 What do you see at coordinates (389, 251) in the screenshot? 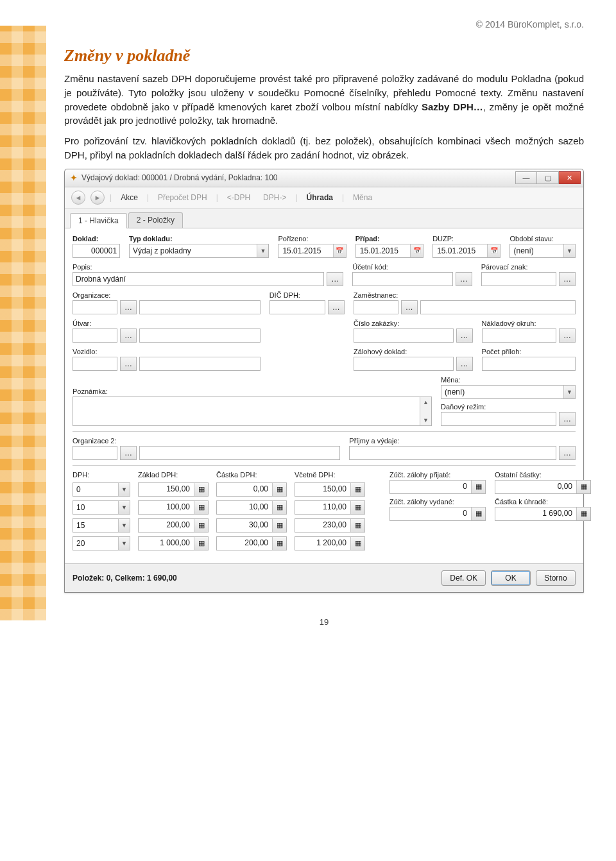
I see `date-pripad: 15.01.2015📅` at bounding box center [389, 251].